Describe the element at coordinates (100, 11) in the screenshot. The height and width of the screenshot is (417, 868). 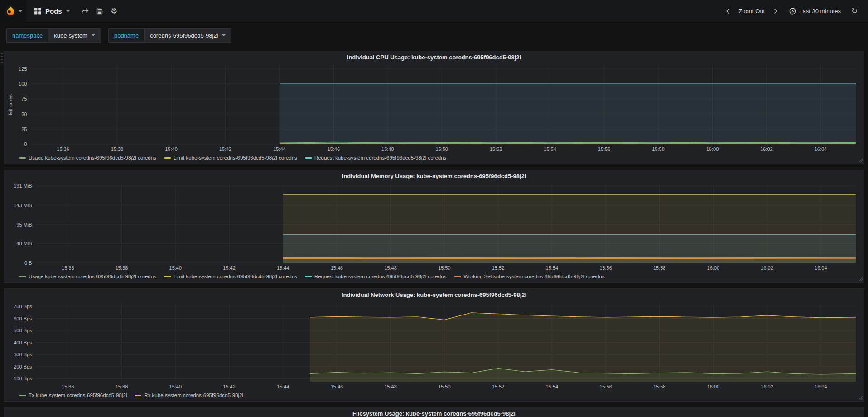
I see `save-button` at that location.